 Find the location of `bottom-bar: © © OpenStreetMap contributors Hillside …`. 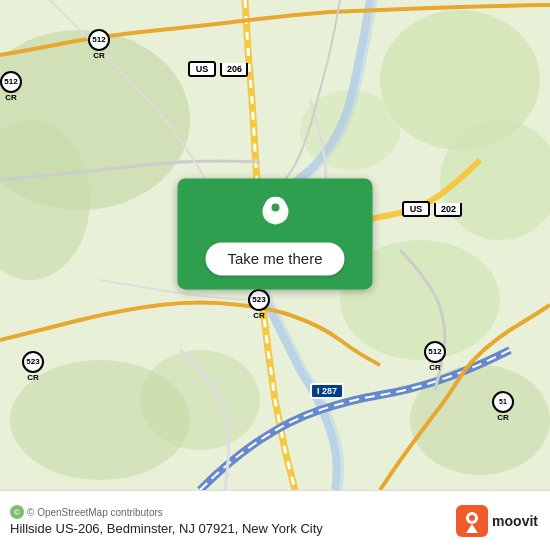

bottom-bar: © © OpenStreetMap contributors Hillside … is located at coordinates (275, 520).